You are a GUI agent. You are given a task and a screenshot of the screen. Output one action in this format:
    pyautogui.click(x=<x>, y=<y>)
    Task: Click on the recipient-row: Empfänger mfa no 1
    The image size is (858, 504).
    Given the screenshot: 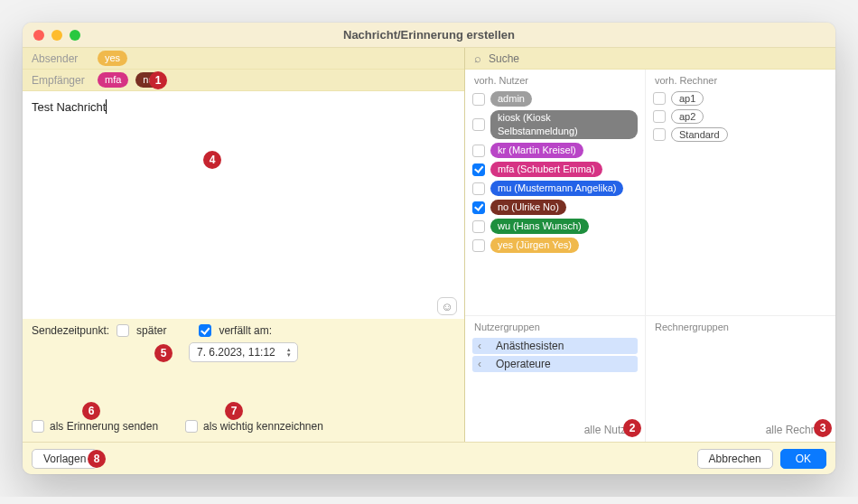 What is the action you would take?
    pyautogui.click(x=244, y=80)
    